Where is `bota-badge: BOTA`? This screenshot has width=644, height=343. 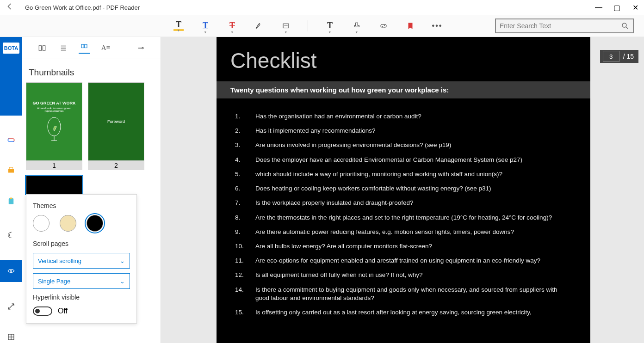 bota-badge: BOTA is located at coordinates (11, 48).